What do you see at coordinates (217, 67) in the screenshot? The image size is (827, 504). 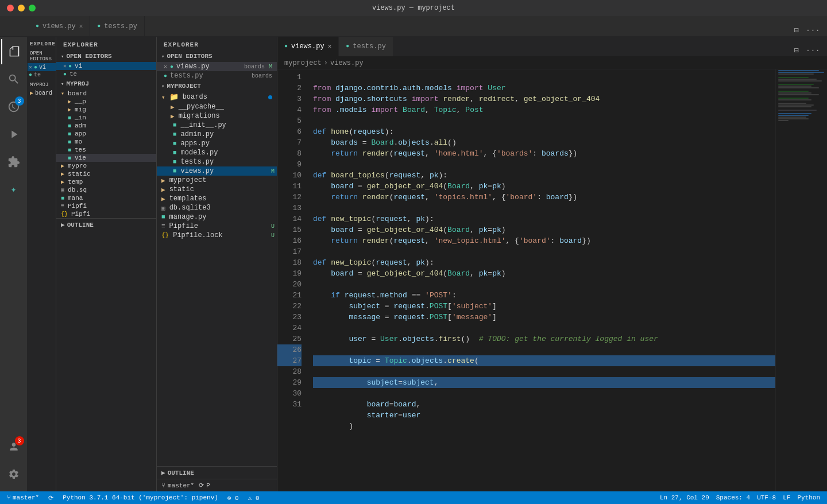 I see `open-editor-views: ✕ ● views.py boards M` at bounding box center [217, 67].